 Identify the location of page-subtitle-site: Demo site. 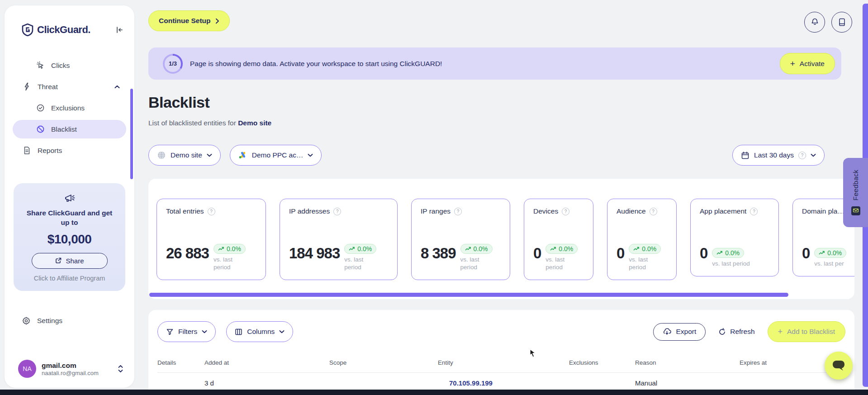
(255, 123).